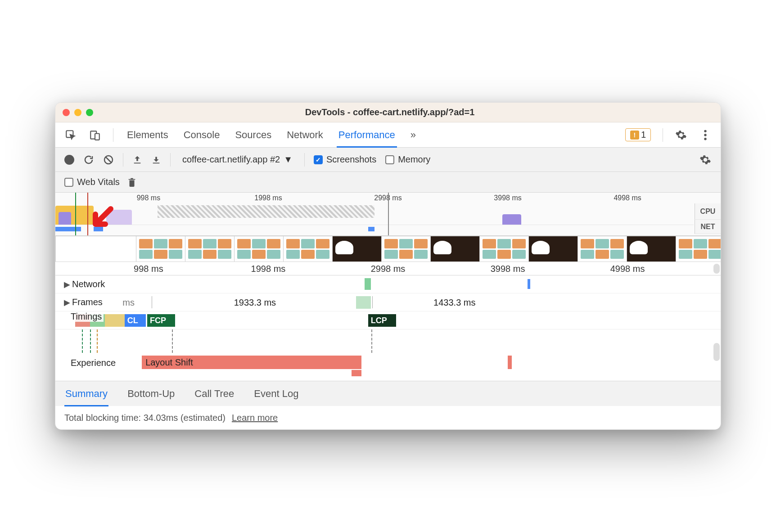 This screenshot has width=776, height=532. I want to click on experience-event, so click(510, 362).